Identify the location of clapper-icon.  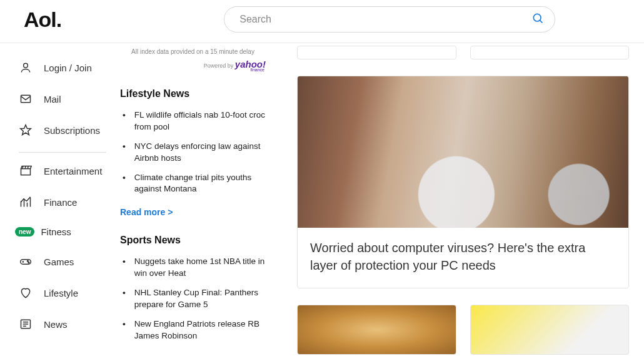
(26, 171).